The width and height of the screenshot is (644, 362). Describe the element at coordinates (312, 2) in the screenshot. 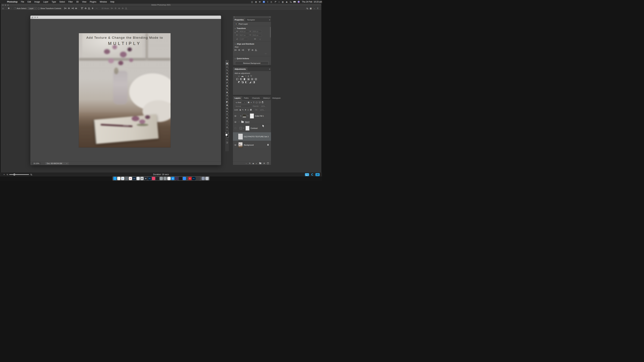

I see `menu-clock: Thu 24 Feb 10:23 am` at that location.